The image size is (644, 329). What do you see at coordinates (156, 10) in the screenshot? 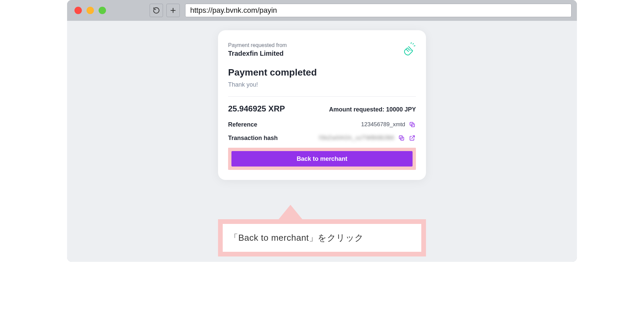
I see `reload-button` at bounding box center [156, 10].